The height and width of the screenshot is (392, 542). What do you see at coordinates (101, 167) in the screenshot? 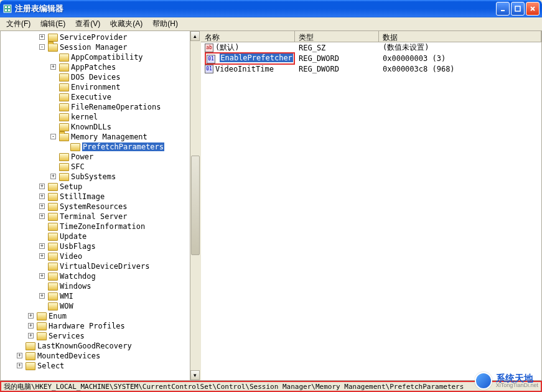
I see `tree-item: SFC` at bounding box center [101, 167].